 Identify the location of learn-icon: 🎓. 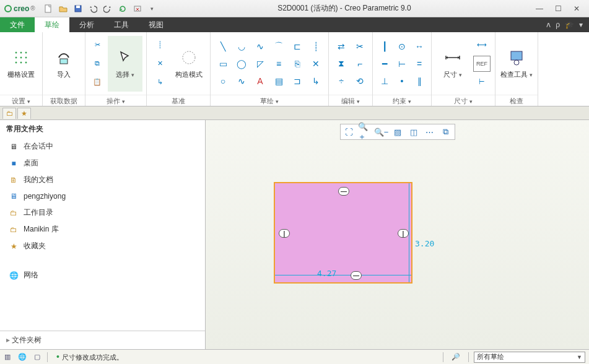
(570, 25).